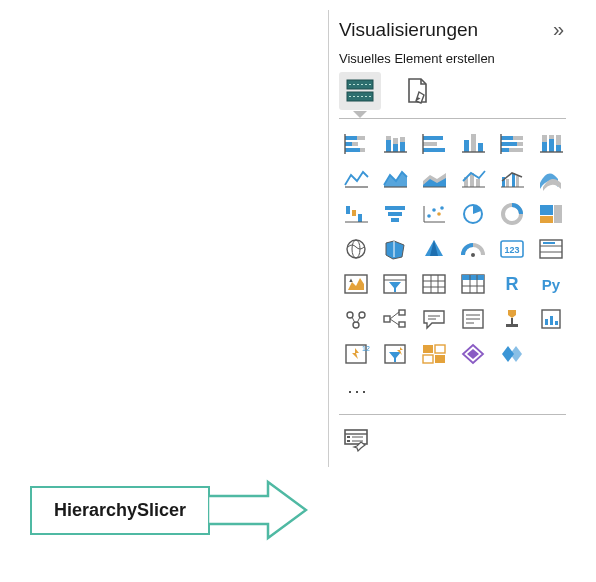 This screenshot has width=596, height=582. I want to click on kpi: ▲, so click(356, 284).